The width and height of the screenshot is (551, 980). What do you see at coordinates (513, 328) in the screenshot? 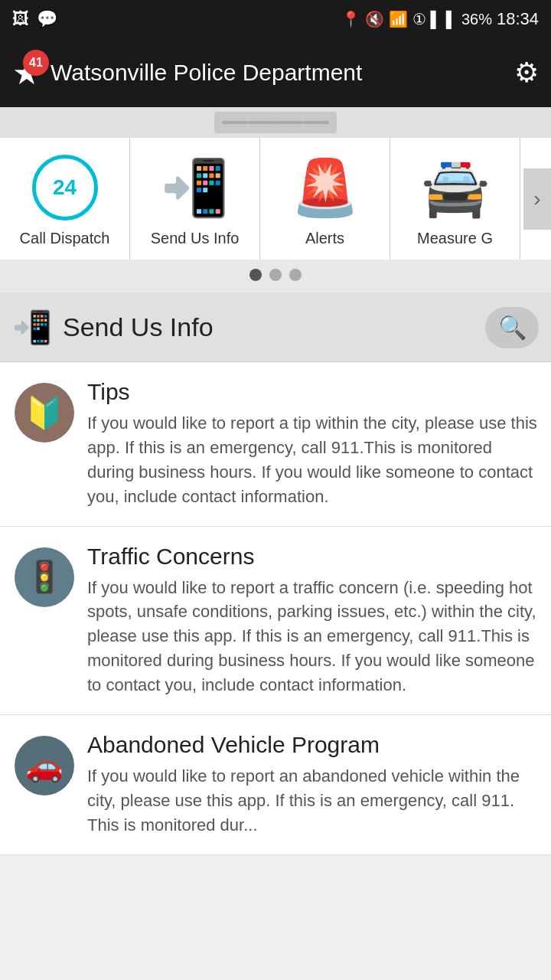
I see `search-icon: 🔍` at bounding box center [513, 328].